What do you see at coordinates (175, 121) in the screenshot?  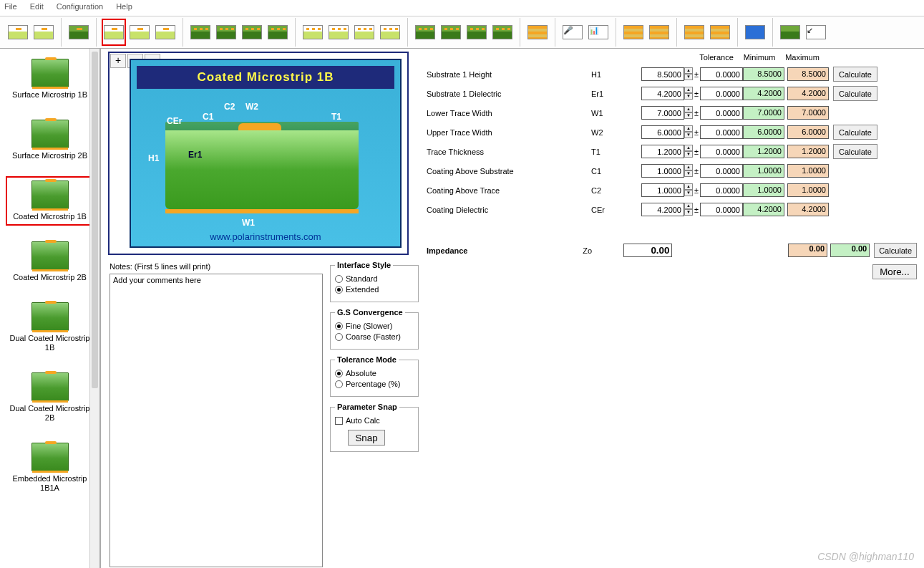 I see `label-cer: CEr` at bounding box center [175, 121].